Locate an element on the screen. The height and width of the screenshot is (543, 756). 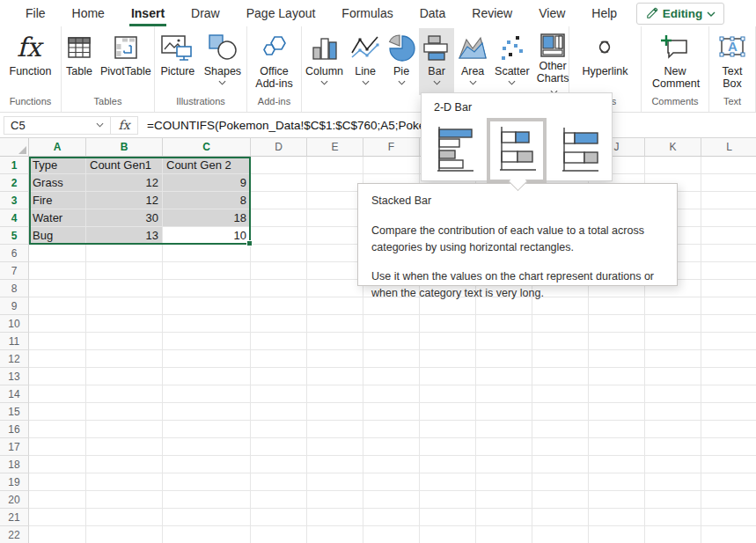
cell-k12 is located at coordinates (673, 359).